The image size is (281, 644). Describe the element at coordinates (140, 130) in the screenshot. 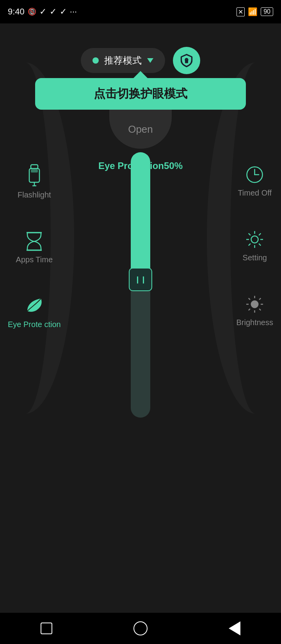

I see `open-label: Open` at that location.